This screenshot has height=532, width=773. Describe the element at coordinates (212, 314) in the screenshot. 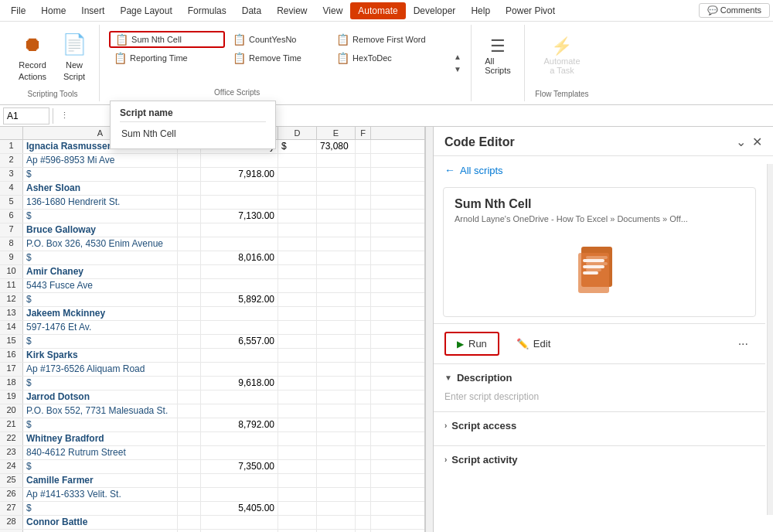

I see `table-row: 13Jakeem Mckinney` at that location.